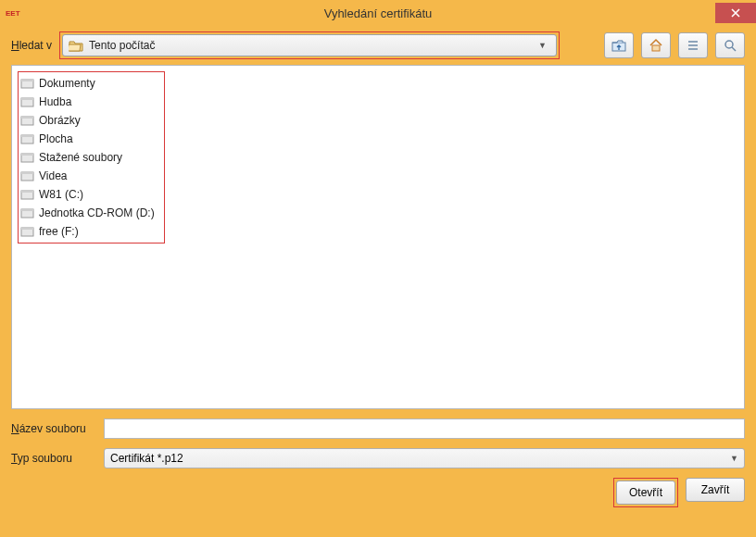 The height and width of the screenshot is (537, 756). What do you see at coordinates (67, 83) in the screenshot?
I see `file-item-label: Dokumenty` at bounding box center [67, 83].